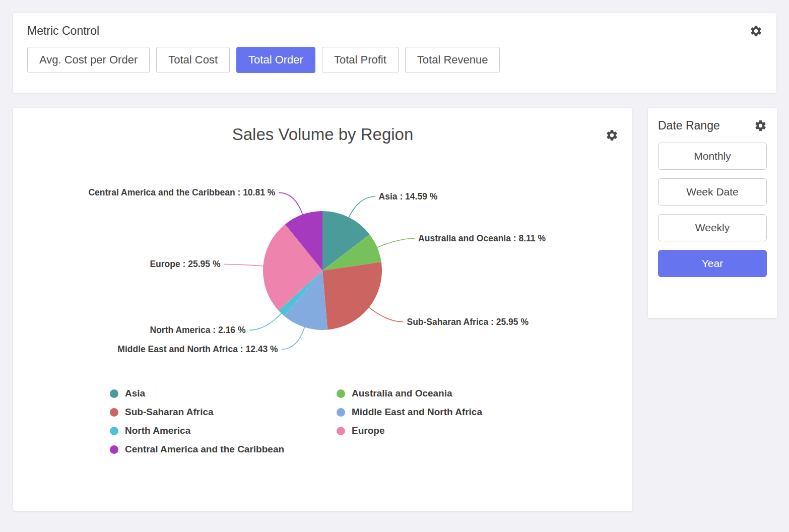  What do you see at coordinates (712, 126) in the screenshot?
I see `date-range-header: Date Range` at bounding box center [712, 126].